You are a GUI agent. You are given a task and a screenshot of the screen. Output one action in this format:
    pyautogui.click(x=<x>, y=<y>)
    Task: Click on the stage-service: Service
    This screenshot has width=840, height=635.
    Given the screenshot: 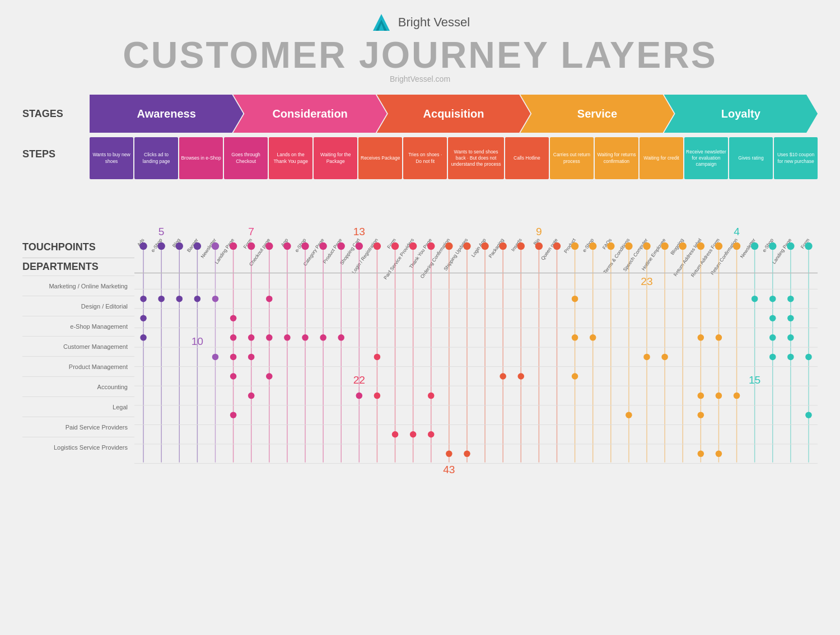 What is the action you would take?
    pyautogui.click(x=597, y=114)
    